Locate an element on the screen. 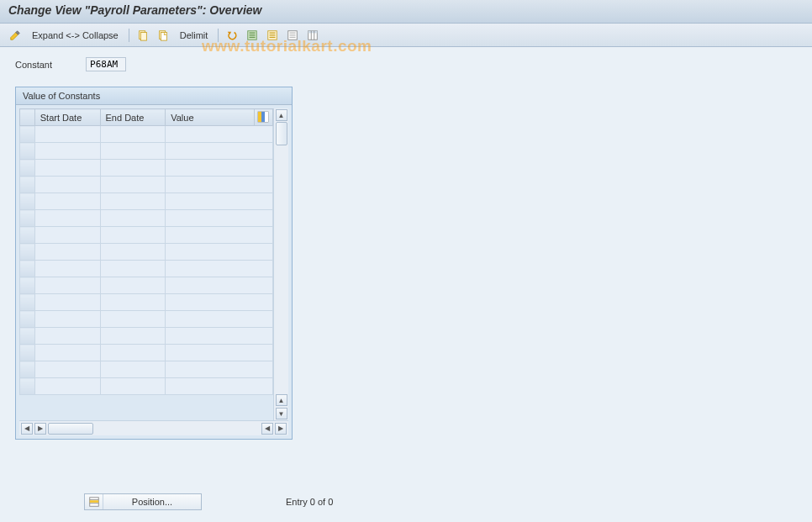 This screenshot has width=812, height=522. column-config-icon is located at coordinates (263, 117).